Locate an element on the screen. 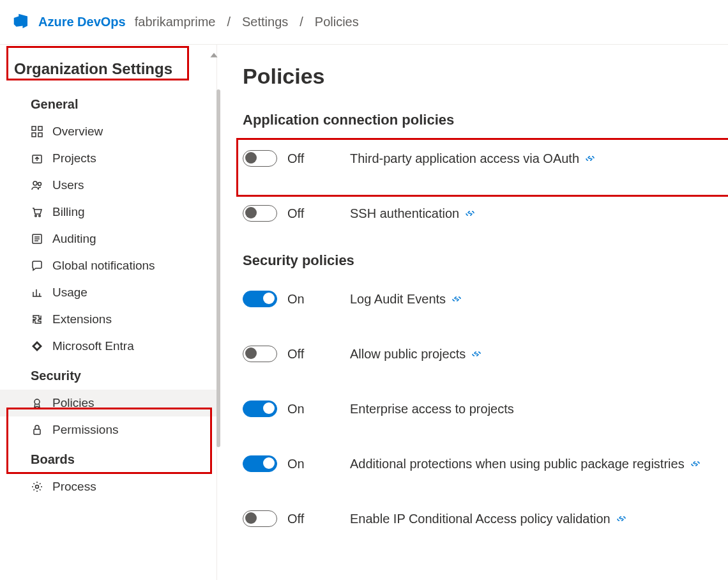 The width and height of the screenshot is (728, 580). breadcrumb-org: fabrikamprime is located at coordinates (175, 22).